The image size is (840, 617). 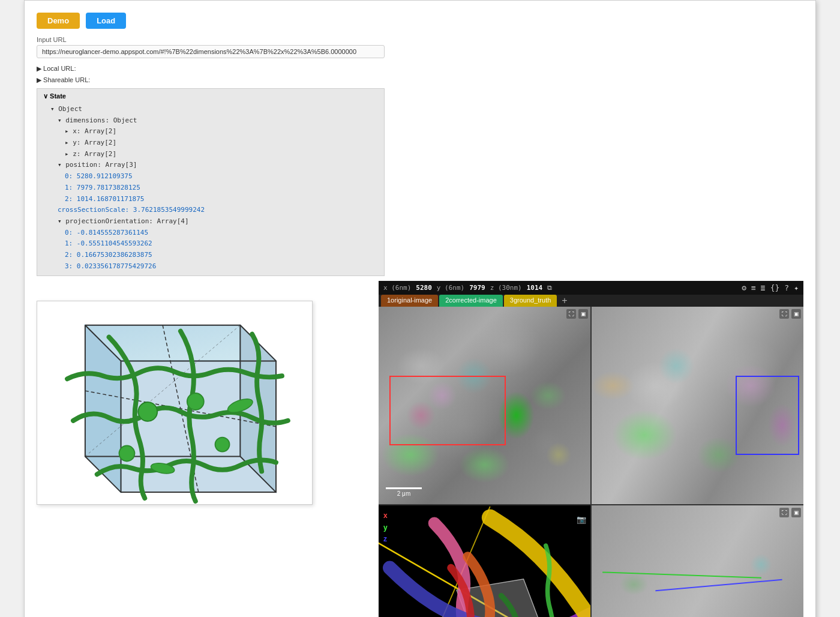 I want to click on local-url-row: ▶ Local URL:, so click(x=420, y=68).